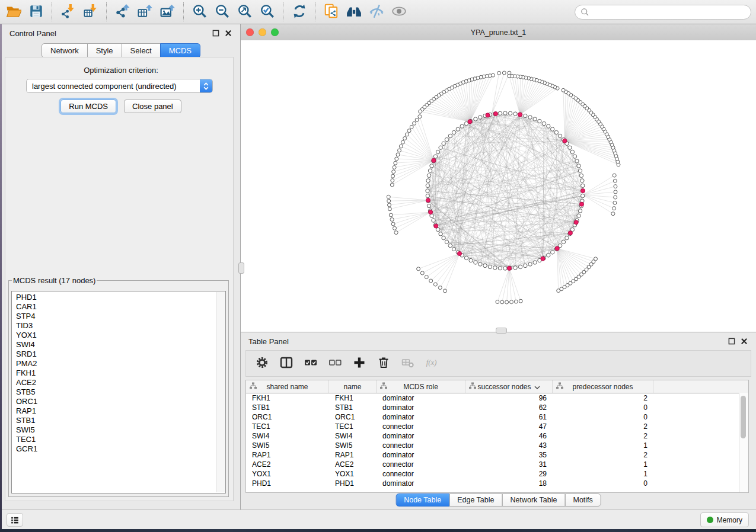 Image resolution: width=756 pixels, height=532 pixels. Describe the element at coordinates (114, 373) in the screenshot. I see `mcds-result-item: FKH1` at that location.